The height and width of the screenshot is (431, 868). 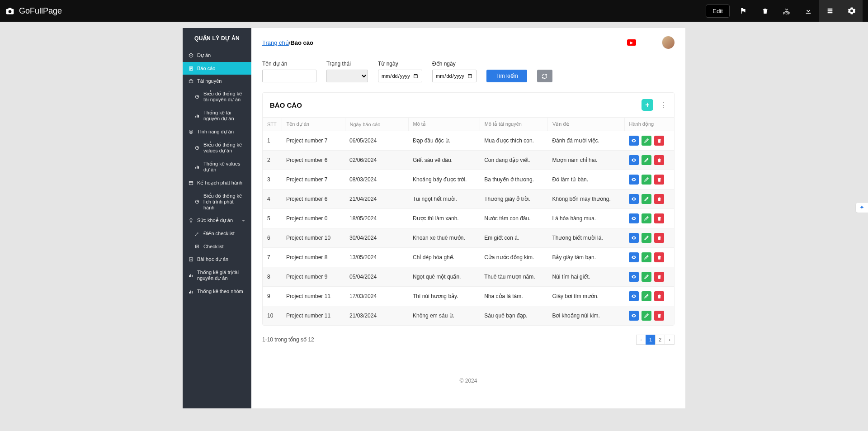 What do you see at coordinates (545, 76) in the screenshot?
I see `reset-button` at bounding box center [545, 76].